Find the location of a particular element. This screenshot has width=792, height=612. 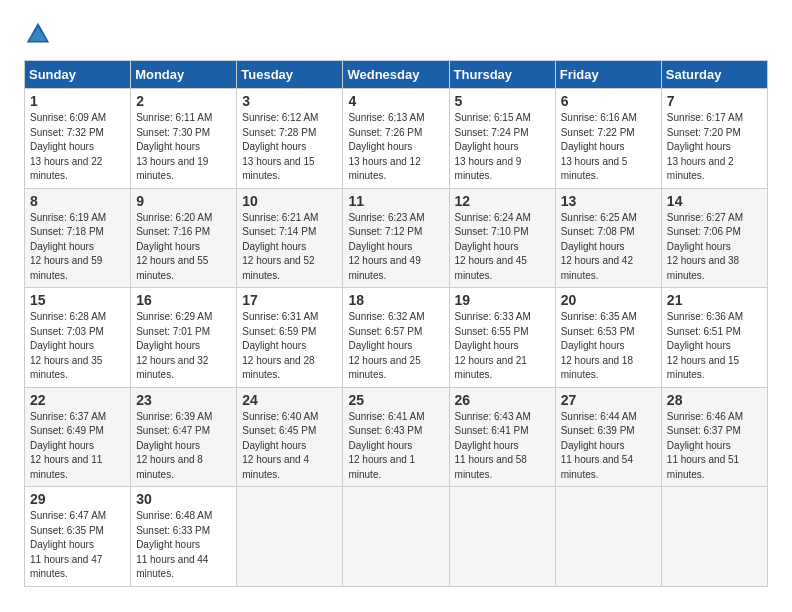

day-number: 6 is located at coordinates (608, 101).